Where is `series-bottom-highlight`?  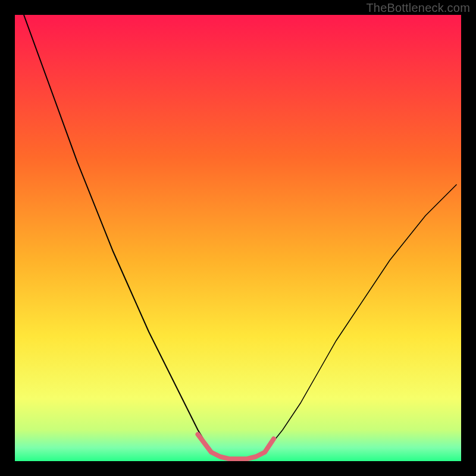 series-bottom-highlight is located at coordinates (236, 446).